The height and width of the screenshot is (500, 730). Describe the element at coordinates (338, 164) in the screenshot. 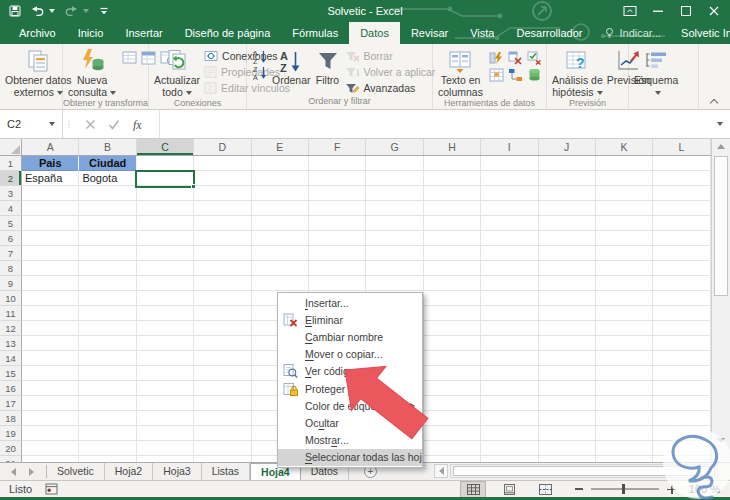

I see `cell-f1` at that location.